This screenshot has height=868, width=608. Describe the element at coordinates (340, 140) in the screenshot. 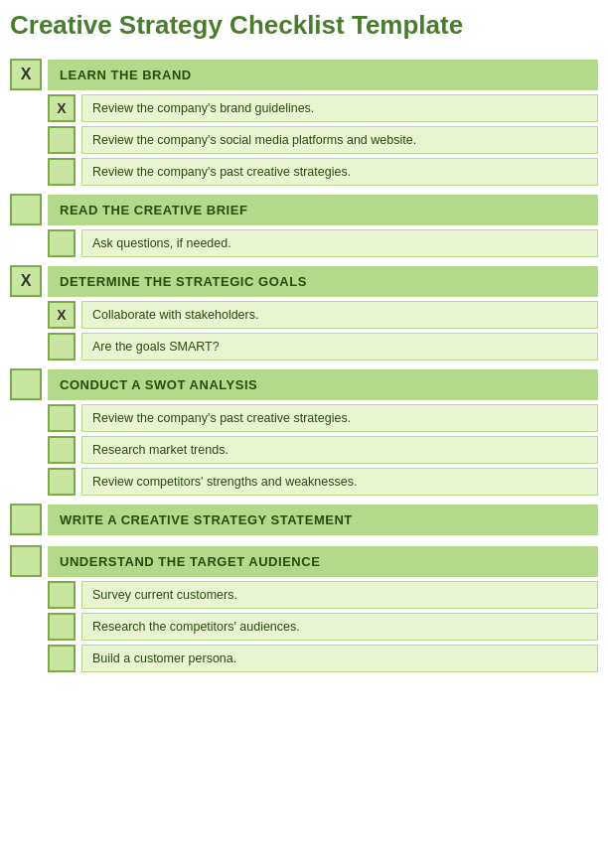

I see `item-label-lb2: Review the company's social media platfo…` at that location.